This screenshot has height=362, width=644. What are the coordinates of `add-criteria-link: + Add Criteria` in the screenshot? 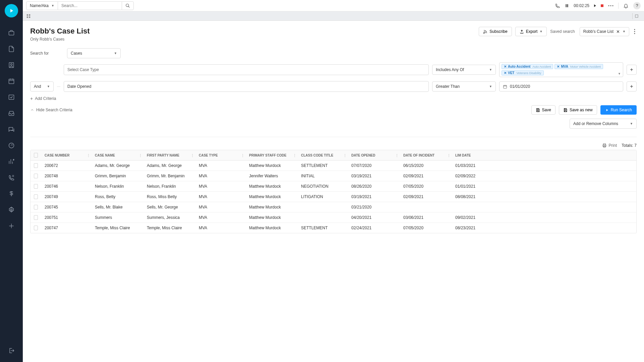 It's located at (333, 99).